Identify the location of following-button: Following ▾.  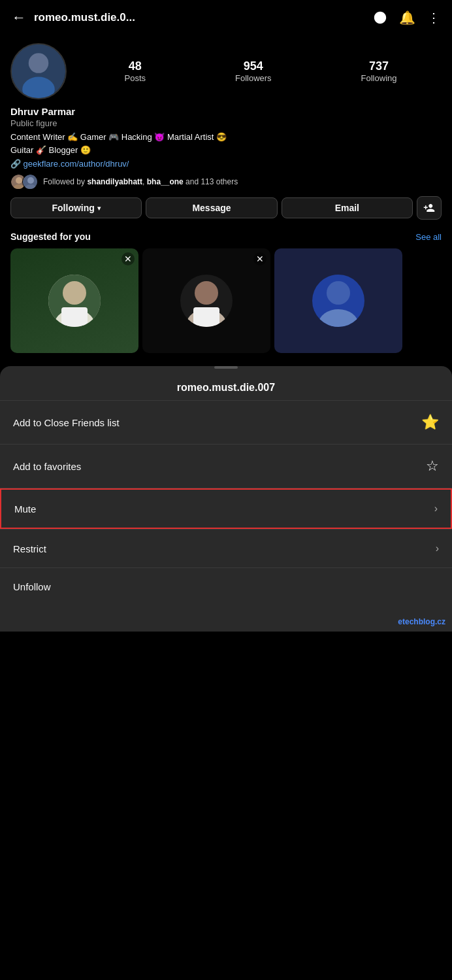
(76, 208).